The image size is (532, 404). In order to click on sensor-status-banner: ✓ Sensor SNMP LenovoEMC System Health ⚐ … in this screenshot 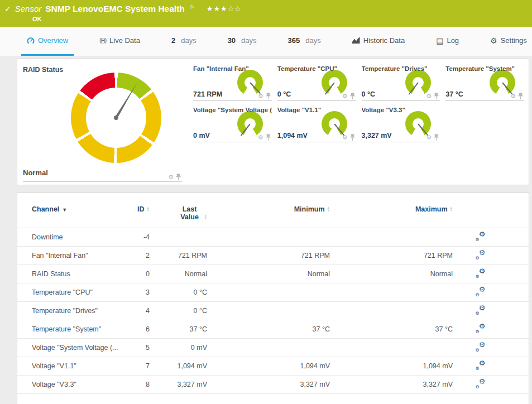, I will do `click(266, 13)`.